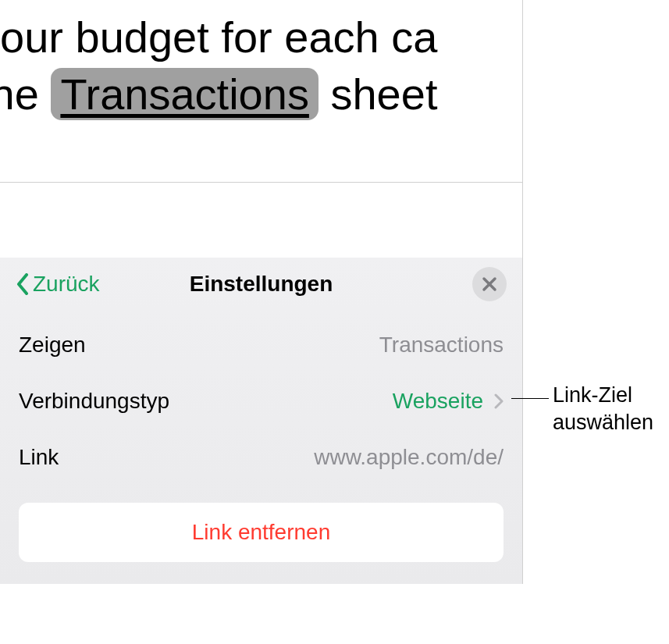 Image resolution: width=669 pixels, height=644 pixels. What do you see at coordinates (261, 287) in the screenshot?
I see `panel-header: Zurück Einstellungen` at bounding box center [261, 287].